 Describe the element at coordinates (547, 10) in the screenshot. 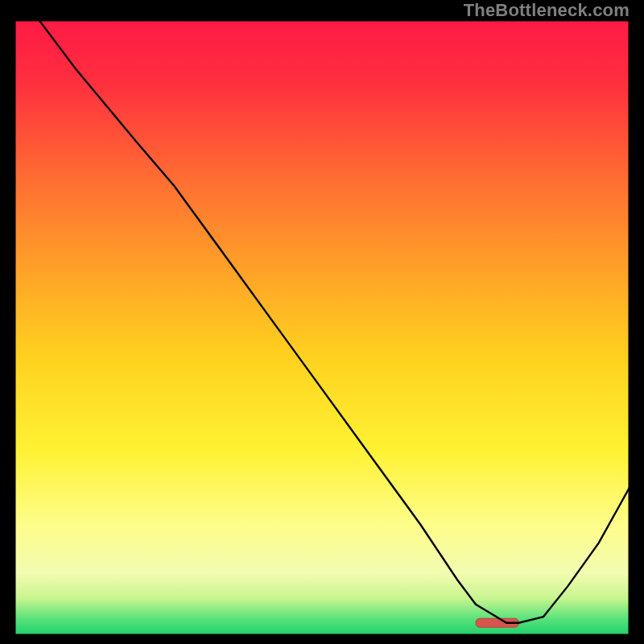

I see `watermark-text: TheBottleneck.com` at that location.